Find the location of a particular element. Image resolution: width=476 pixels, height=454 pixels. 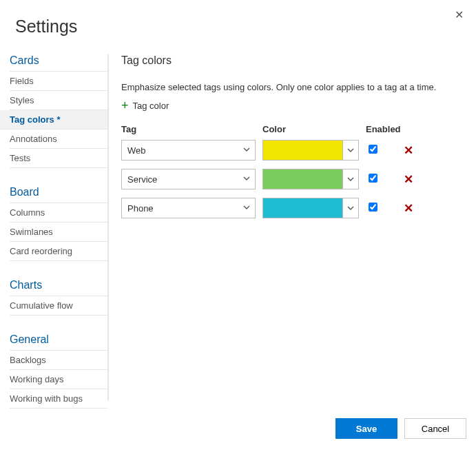

tag-select: Web is located at coordinates (189, 150).